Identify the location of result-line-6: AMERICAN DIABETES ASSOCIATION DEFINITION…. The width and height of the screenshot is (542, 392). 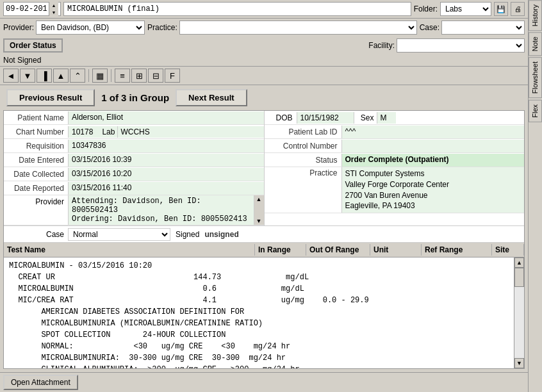
(259, 312).